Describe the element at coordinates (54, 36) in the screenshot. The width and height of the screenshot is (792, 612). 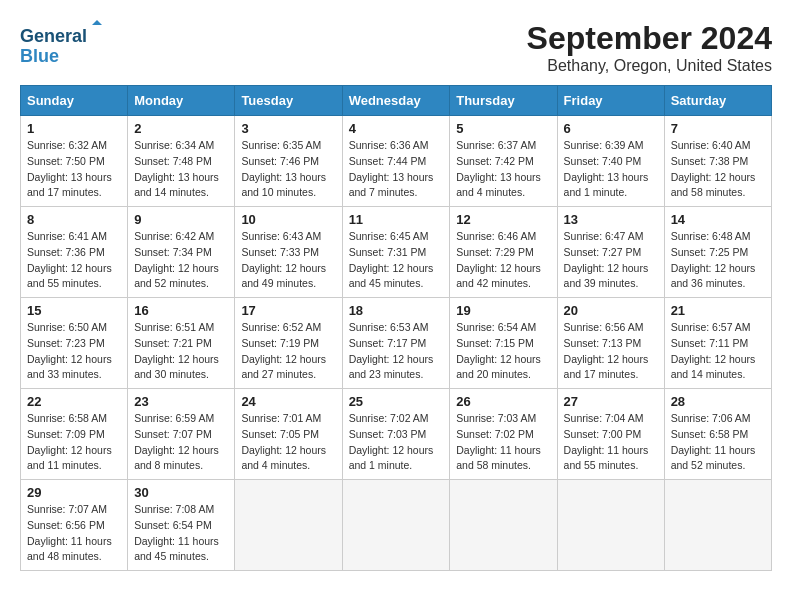
I see `svg-text: General` at that location.